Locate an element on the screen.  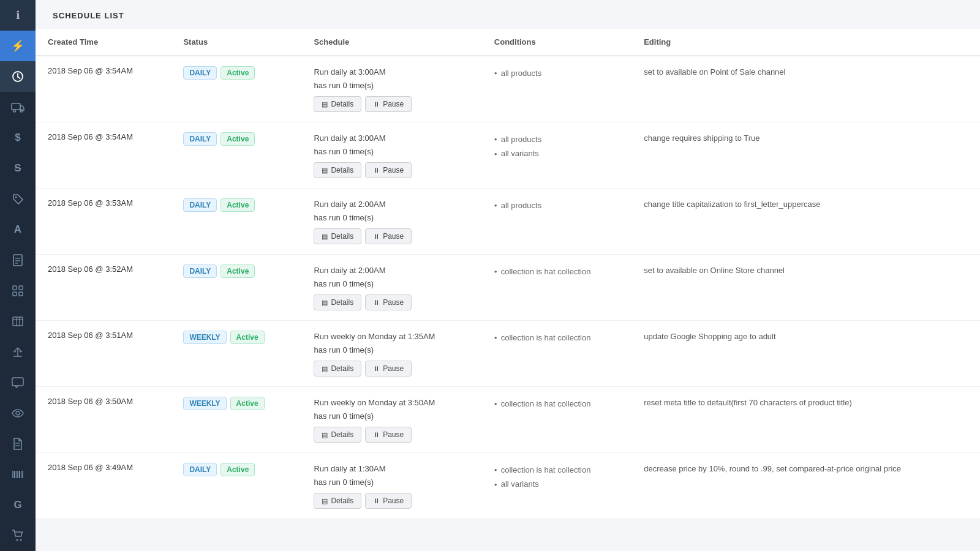
apps-icon is located at coordinates (18, 291).